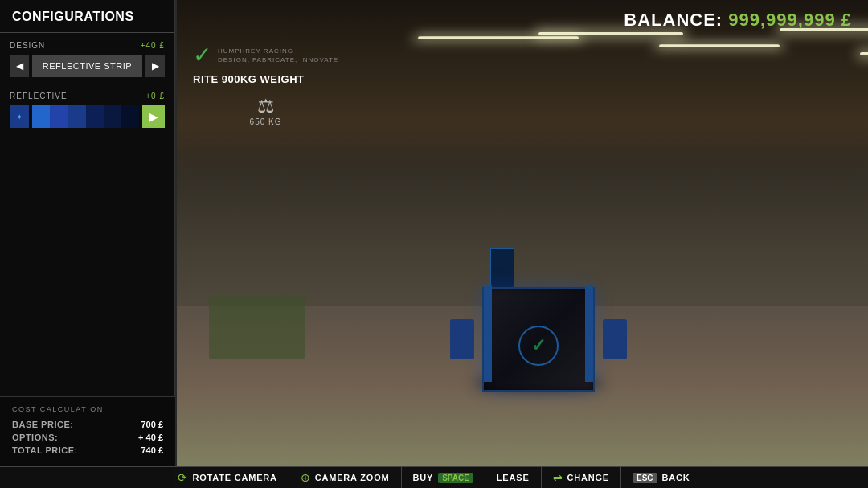  I want to click on toolbar-rotate-camera: ⟳ ROTATE CAMERA, so click(227, 478).